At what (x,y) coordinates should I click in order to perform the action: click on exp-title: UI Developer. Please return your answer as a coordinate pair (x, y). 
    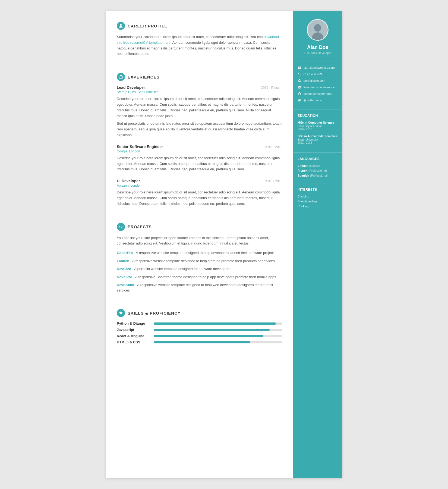
    Looking at the image, I should click on (128, 181).